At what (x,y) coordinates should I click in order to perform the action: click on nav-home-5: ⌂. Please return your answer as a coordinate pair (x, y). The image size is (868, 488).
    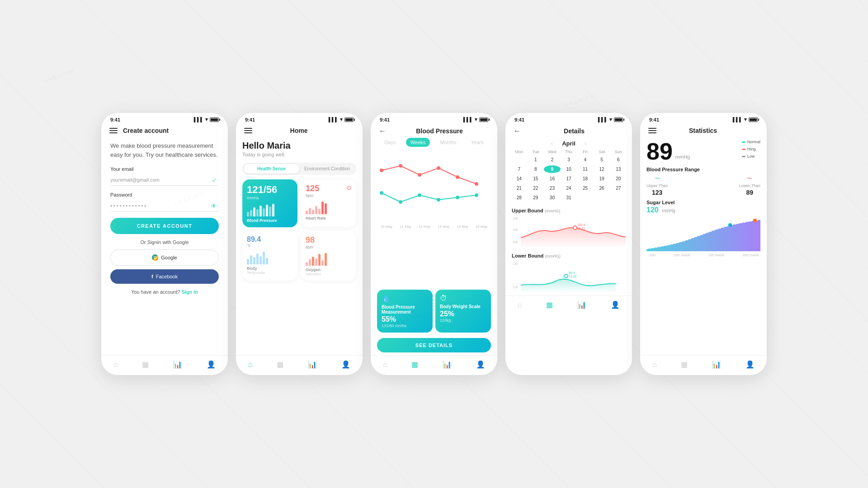
    Looking at the image, I should click on (655, 365).